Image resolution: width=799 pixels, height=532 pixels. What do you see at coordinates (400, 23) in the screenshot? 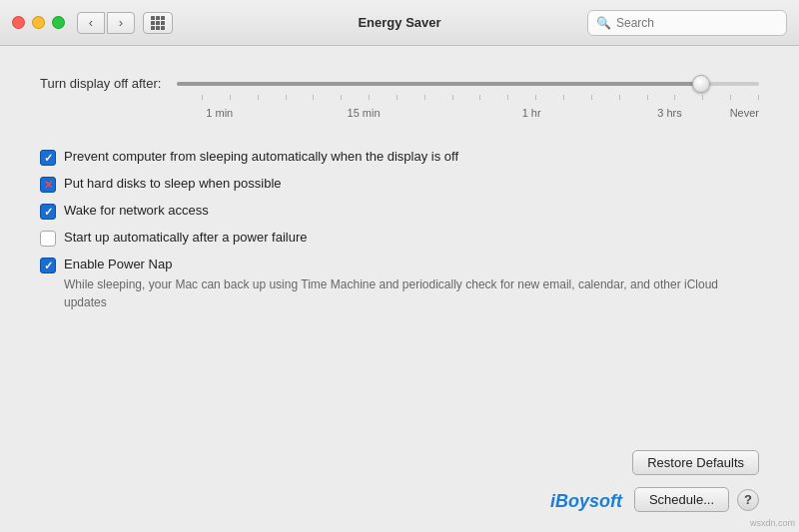
I see `titlebar: ‹ › Energy Saver 🔍` at bounding box center [400, 23].